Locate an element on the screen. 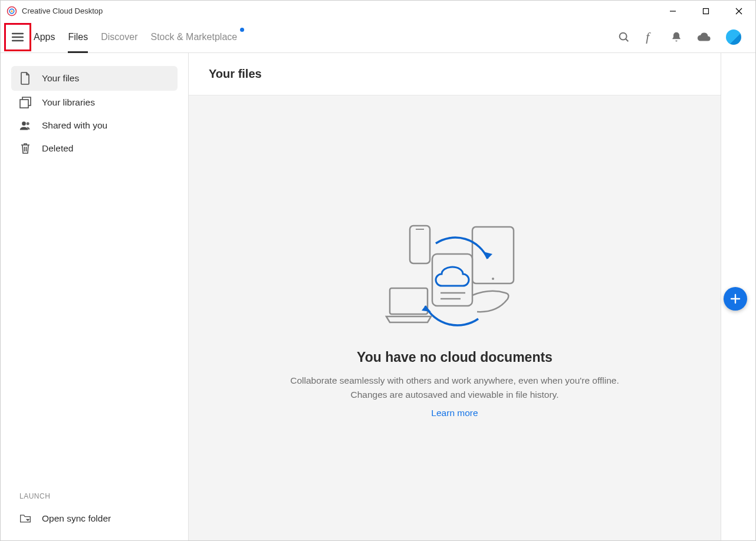 The height and width of the screenshot is (541, 756). add-fab-button is located at coordinates (735, 299).